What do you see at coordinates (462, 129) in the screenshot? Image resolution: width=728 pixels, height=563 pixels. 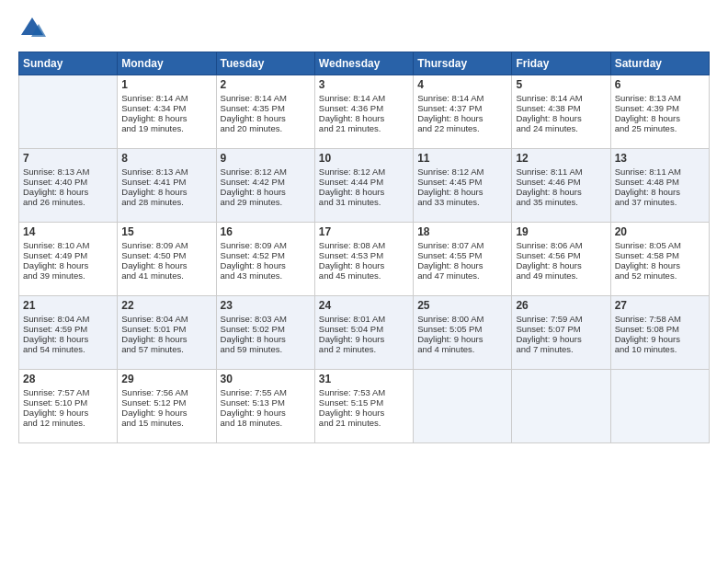 I see `day-info: and 22 minutes.` at bounding box center [462, 129].